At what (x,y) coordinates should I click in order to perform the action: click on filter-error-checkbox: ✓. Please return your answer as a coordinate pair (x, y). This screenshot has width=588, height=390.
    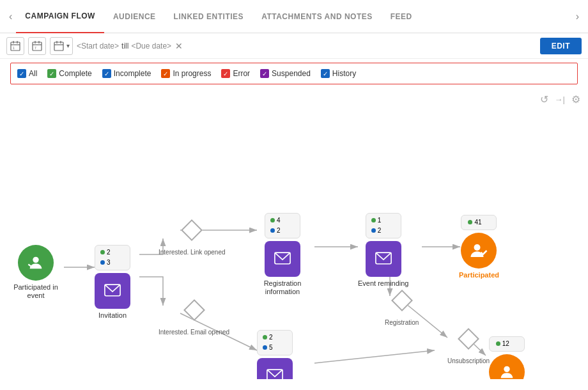
    Looking at the image, I should click on (226, 74).